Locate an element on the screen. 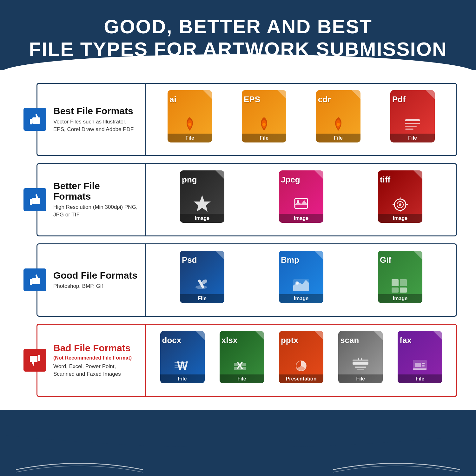 This screenshot has width=476, height=476. file-cdr-body: cdr File is located at coordinates (338, 116).